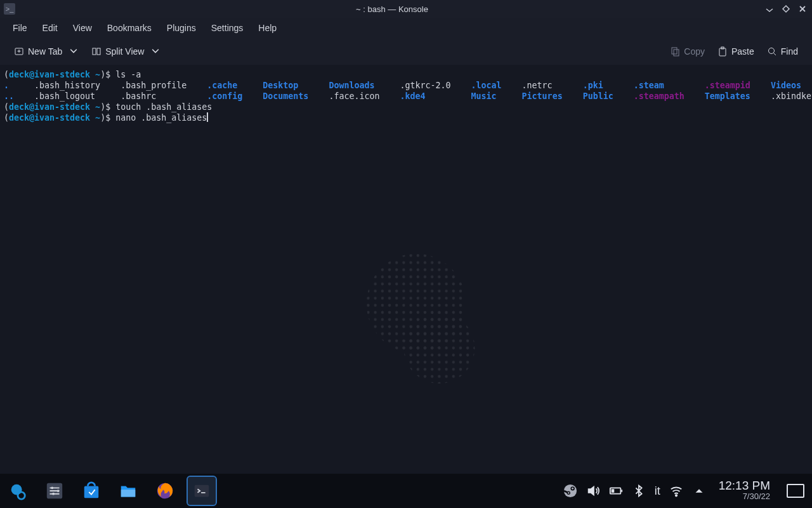  I want to click on menu-bookmarks: Bookmarks, so click(129, 28).